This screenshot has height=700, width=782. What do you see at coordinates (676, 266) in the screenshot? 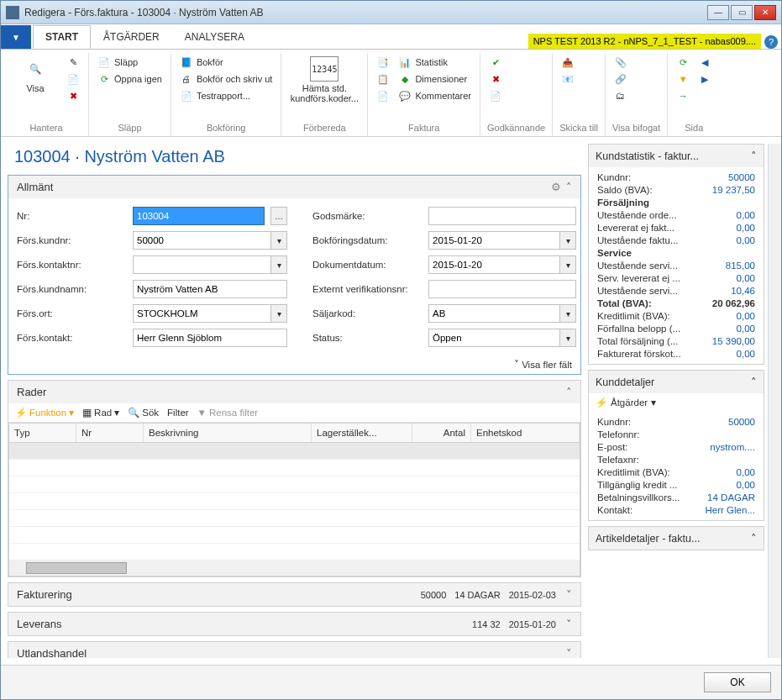
I see `factbox-row: Utestående servi...815,00` at bounding box center [676, 266].